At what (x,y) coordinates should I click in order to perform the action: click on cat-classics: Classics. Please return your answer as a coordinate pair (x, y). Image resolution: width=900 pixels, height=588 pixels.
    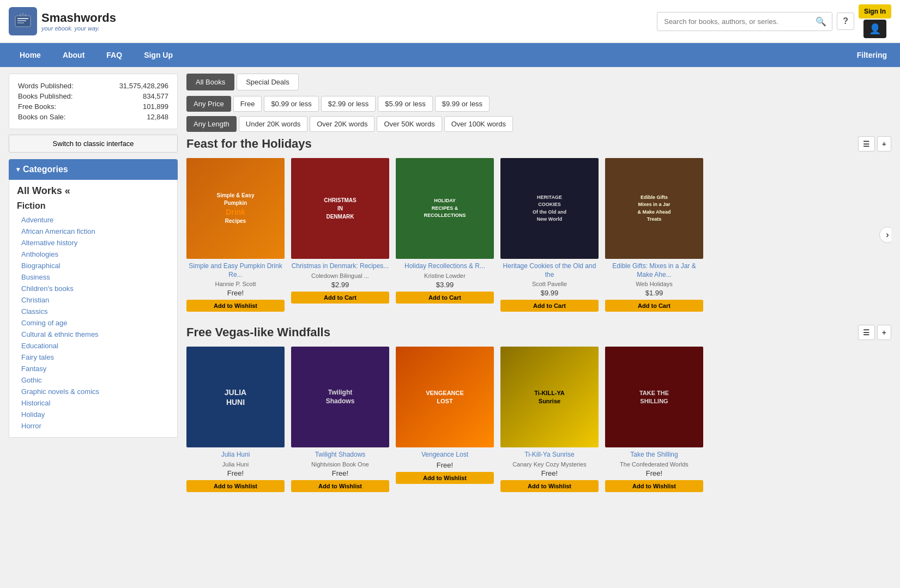
    Looking at the image, I should click on (93, 312).